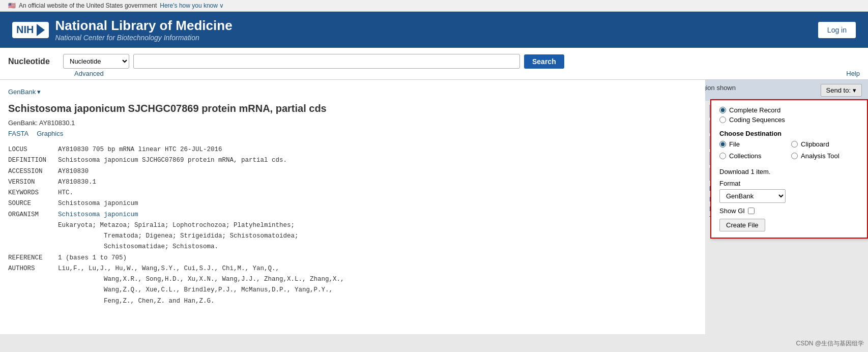  What do you see at coordinates (143, 25) in the screenshot?
I see `site-name: National Library of Medicine` at bounding box center [143, 25].